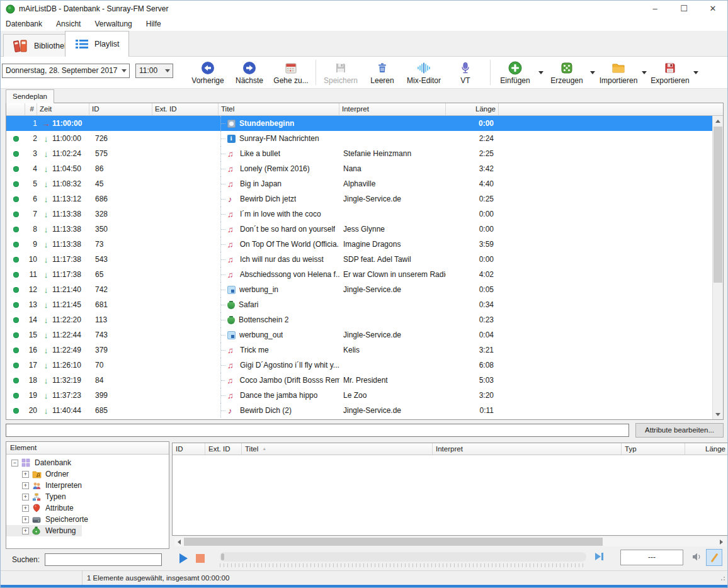  What do you see at coordinates (31, 214) in the screenshot?
I see `row-number: 7` at bounding box center [31, 214].